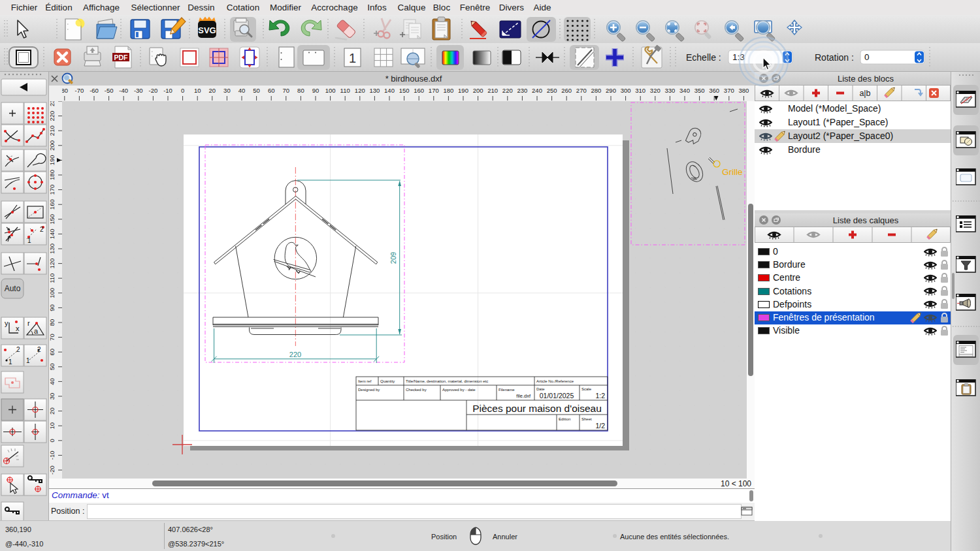  Describe the element at coordinates (865, 93) in the screenshot. I see `svg-text: a|b` at that location.